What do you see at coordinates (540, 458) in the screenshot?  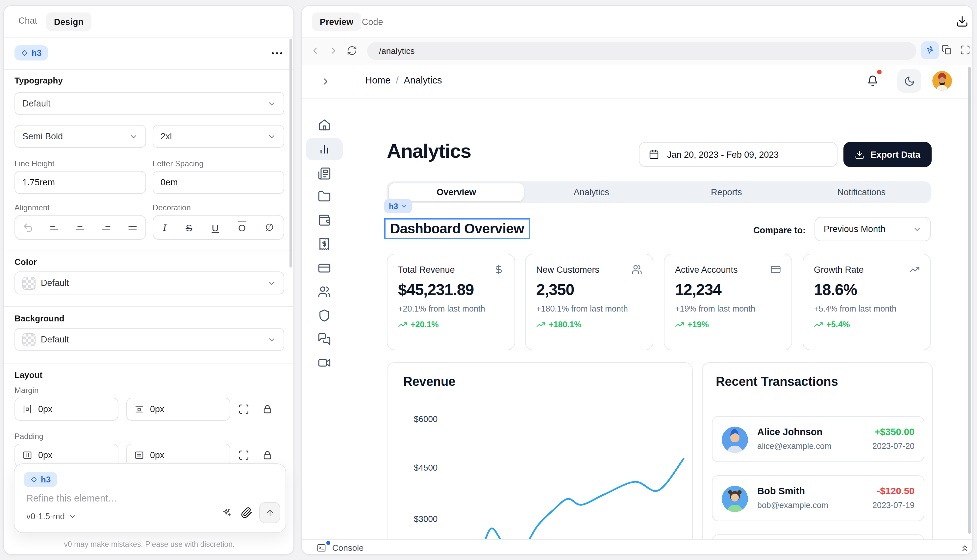 I see `revenue-line-chart` at bounding box center [540, 458].